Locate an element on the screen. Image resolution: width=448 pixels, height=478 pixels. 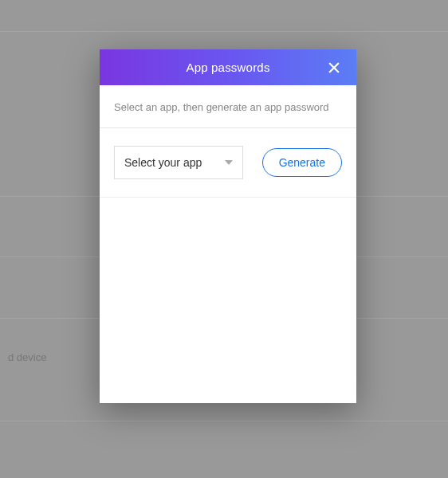
modal-title: App passwords is located at coordinates (228, 67).